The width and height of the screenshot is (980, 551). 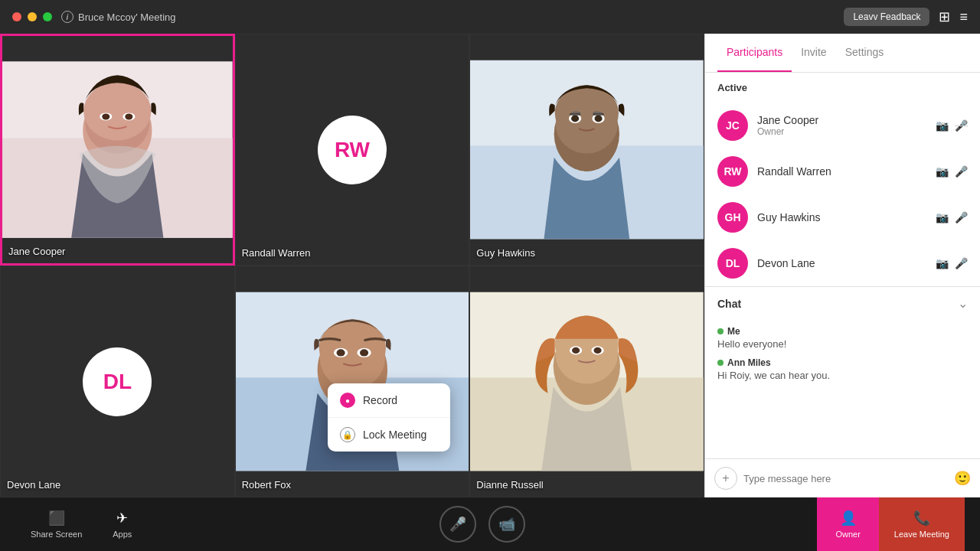 I want to click on jane-cooper-photo, so click(x=118, y=150).